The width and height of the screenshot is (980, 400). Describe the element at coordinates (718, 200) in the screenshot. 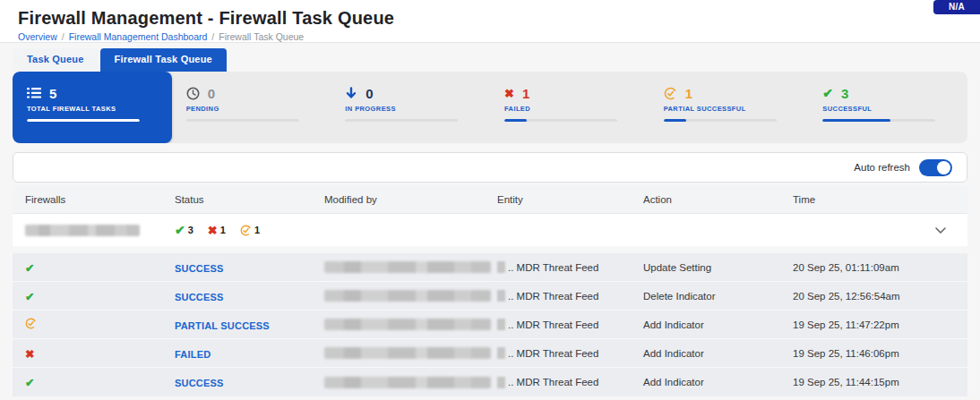

I see `col-header-action: Action` at that location.